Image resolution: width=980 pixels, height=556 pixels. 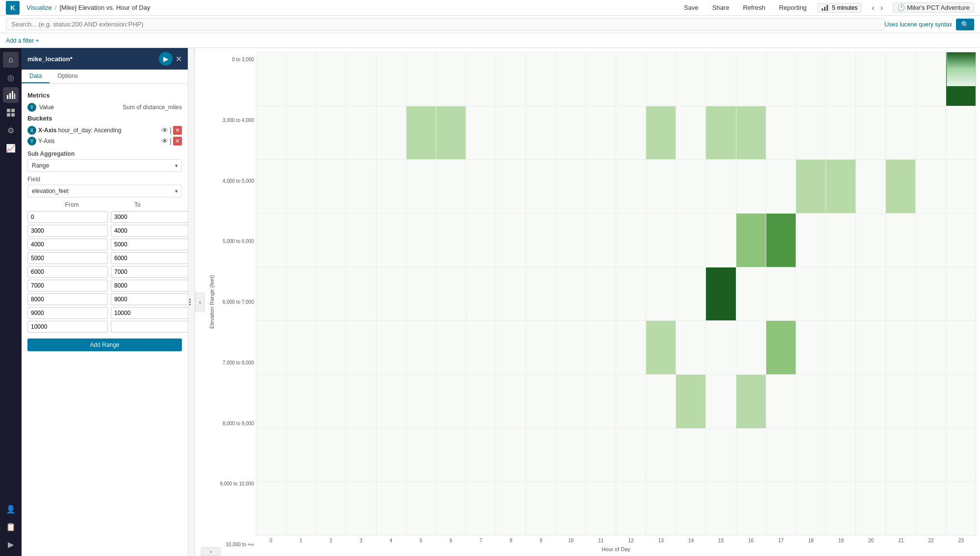 I want to click on sub-agg-select: Range, so click(x=105, y=166).